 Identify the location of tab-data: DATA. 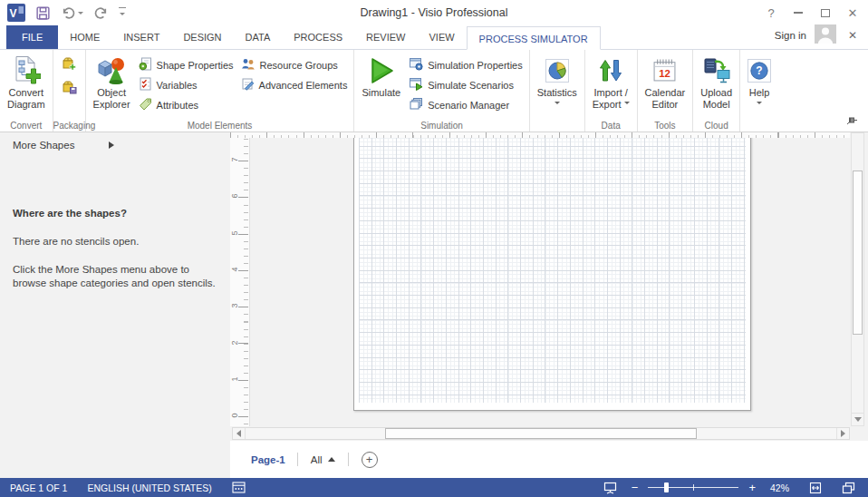
(258, 37).